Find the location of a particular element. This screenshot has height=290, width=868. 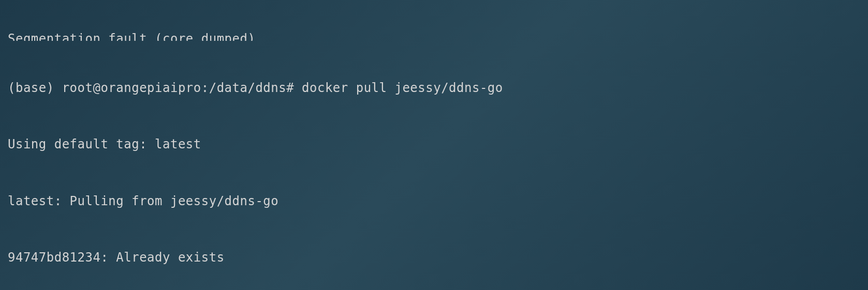

output-line: latest: Pulling from jeessy/ddns-go is located at coordinates (434, 201).